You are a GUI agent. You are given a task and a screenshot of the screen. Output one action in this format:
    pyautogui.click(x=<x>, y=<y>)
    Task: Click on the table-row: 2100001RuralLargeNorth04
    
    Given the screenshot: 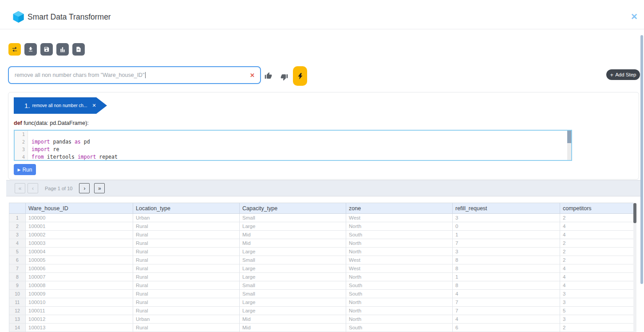 What is the action you would take?
    pyautogui.click(x=323, y=227)
    